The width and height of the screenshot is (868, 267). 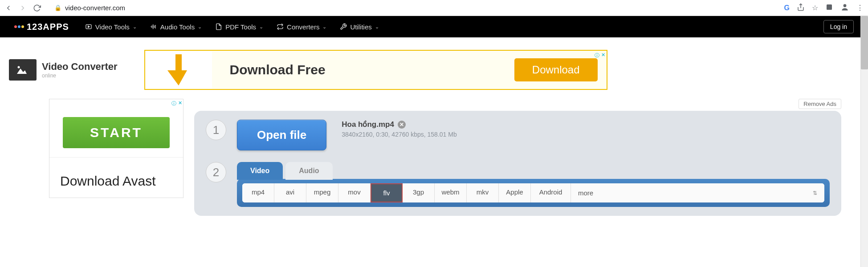 What do you see at coordinates (116, 181) in the screenshot?
I see `sidebar-ad-text: Download Avast` at bounding box center [116, 181].